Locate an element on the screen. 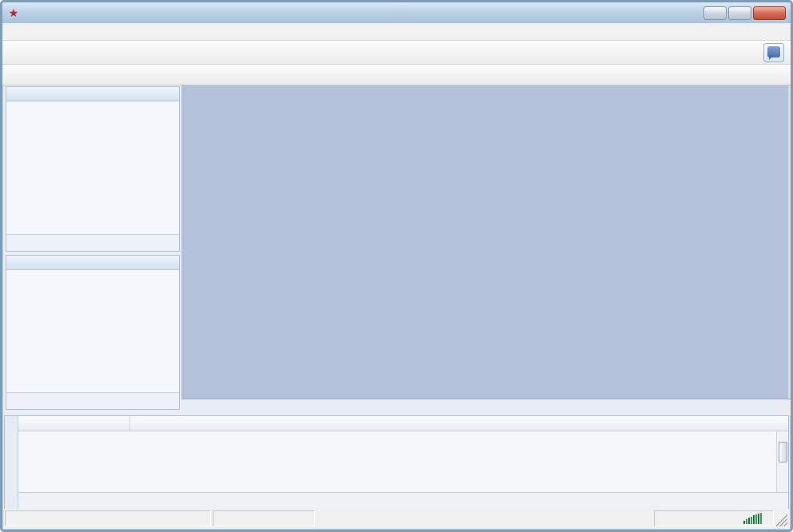 The width and height of the screenshot is (793, 532). news-table-header is located at coordinates (403, 423).